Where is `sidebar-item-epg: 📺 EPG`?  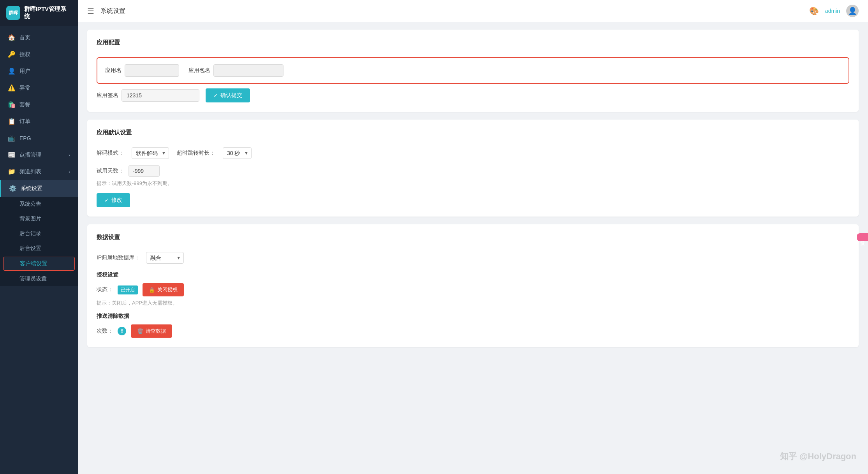
sidebar-item-epg: 📺 EPG is located at coordinates (39, 138).